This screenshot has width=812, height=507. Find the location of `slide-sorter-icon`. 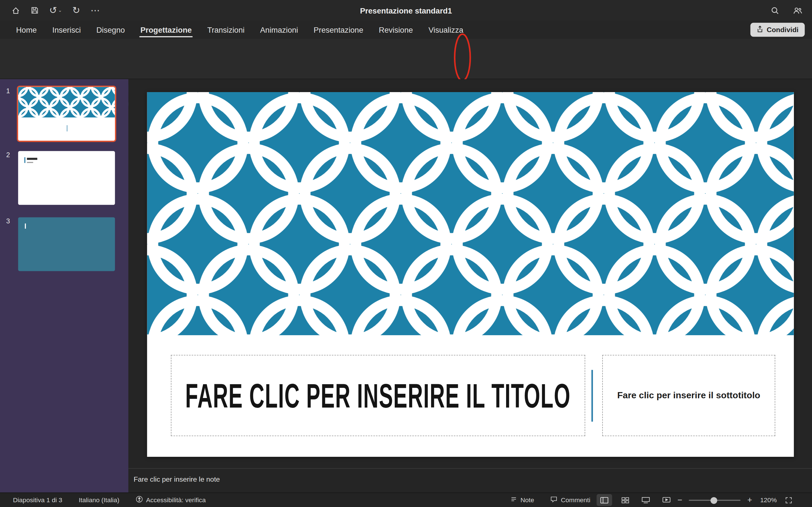

slide-sorter-icon is located at coordinates (625, 500).